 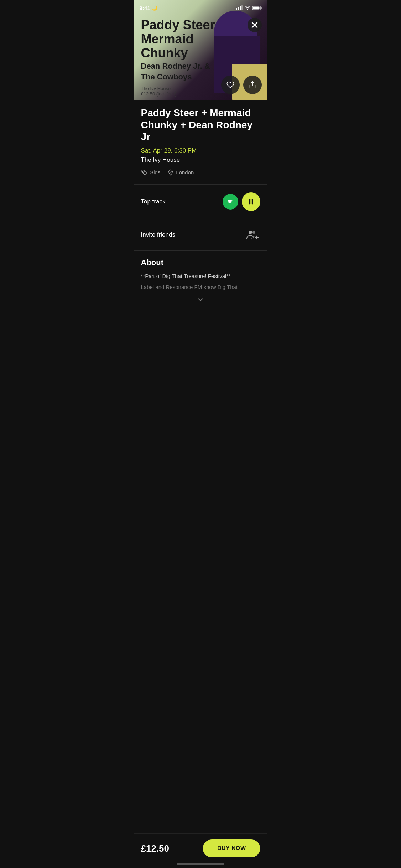 What do you see at coordinates (185, 172) in the screenshot?
I see `location-label: London` at bounding box center [185, 172].